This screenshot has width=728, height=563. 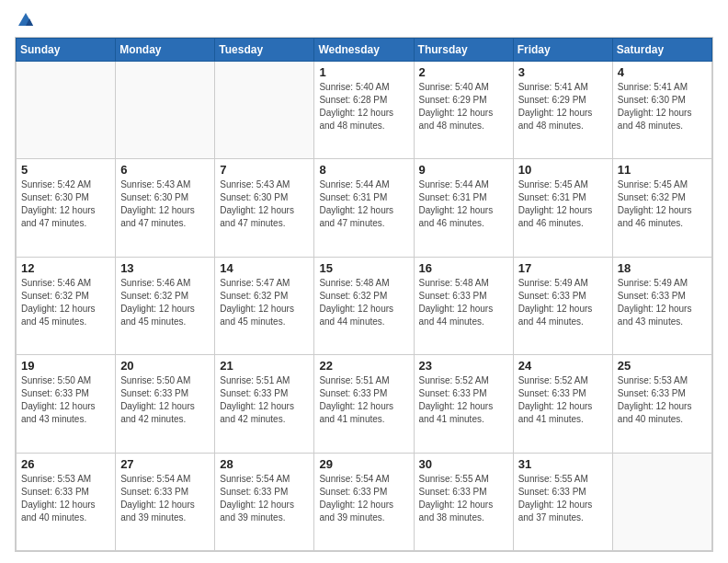 I want to click on day-of-week-header: Sunday, so click(x=66, y=50).